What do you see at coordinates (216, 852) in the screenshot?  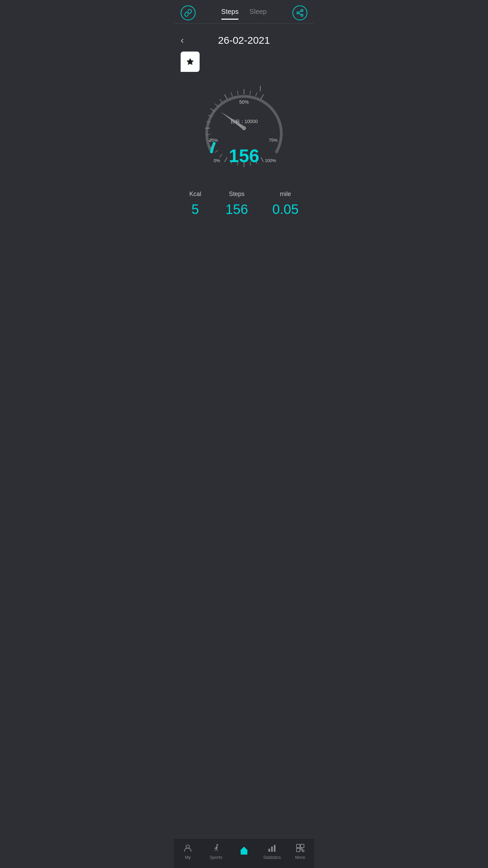 I see `nav-sports: Sports` at bounding box center [216, 852].